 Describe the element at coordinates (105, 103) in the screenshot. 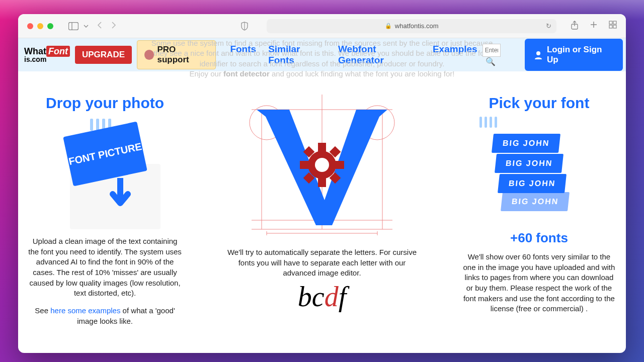

I see `col1-title: Drop your photo` at that location.